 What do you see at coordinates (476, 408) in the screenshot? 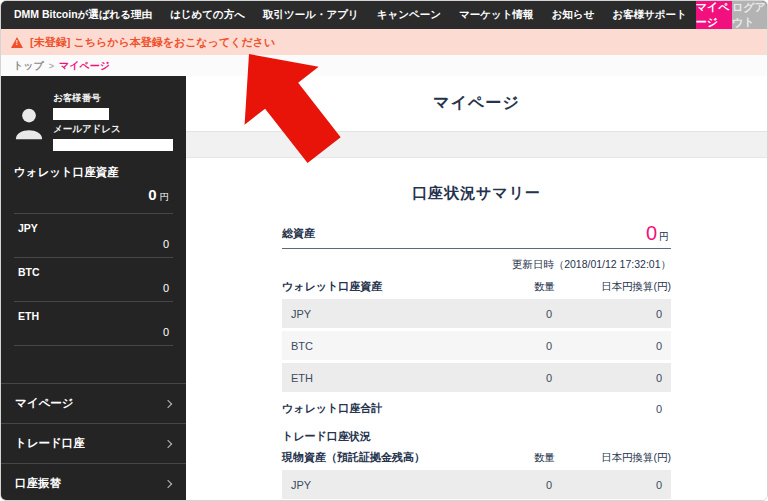
I see `wallet-total-row: ウォレット口座合計 0` at bounding box center [476, 408].